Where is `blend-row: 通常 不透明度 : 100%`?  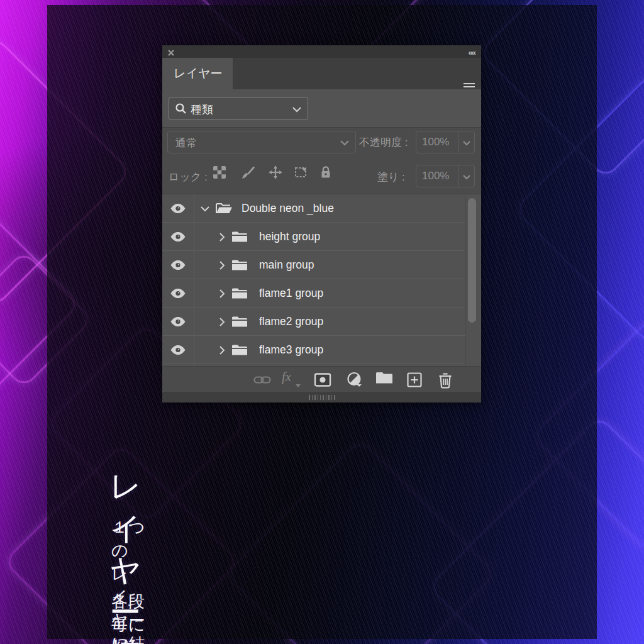 blend-row: 通常 不透明度 : 100% is located at coordinates (322, 144).